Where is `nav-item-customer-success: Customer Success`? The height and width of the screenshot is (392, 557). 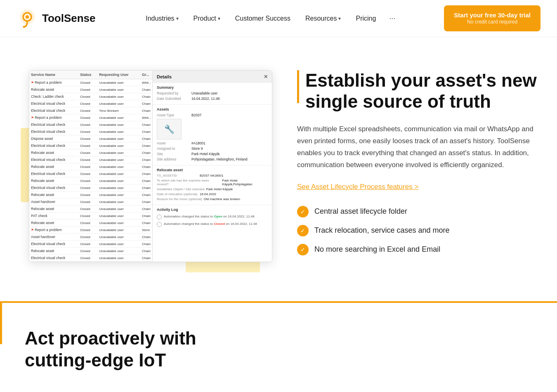 nav-item-customer-success: Customer Success is located at coordinates (263, 19).